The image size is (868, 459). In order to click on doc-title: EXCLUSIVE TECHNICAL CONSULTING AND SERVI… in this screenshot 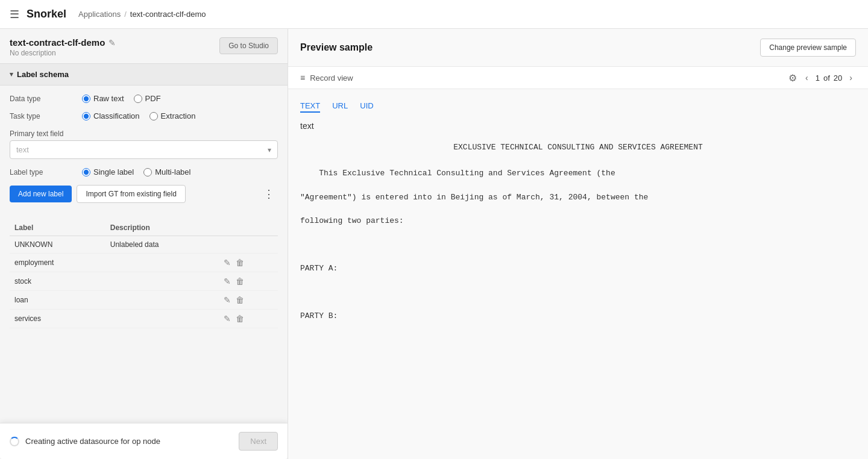, I will do `click(578, 147)`.